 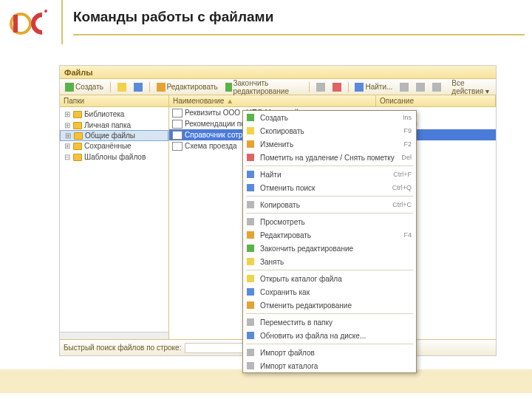 I want to click on tree-twisty-icon: ⊟, so click(x=68, y=157).